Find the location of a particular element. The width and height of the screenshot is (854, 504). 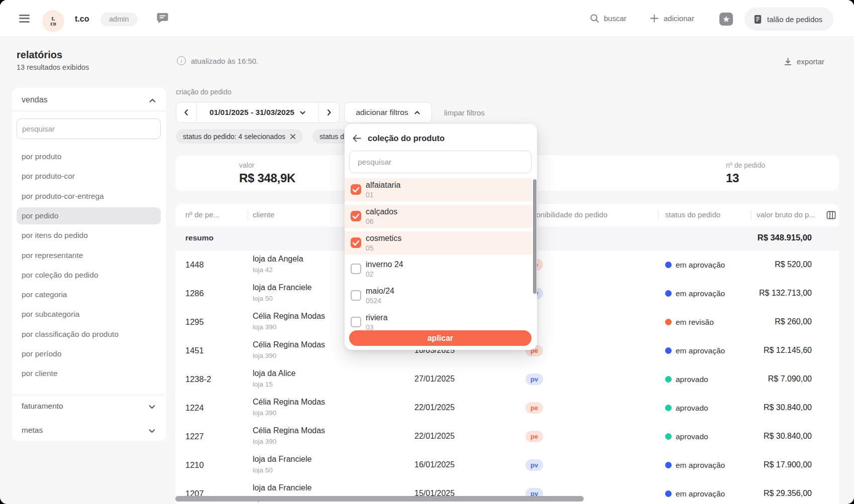

back-arrow-icon is located at coordinates (357, 139).